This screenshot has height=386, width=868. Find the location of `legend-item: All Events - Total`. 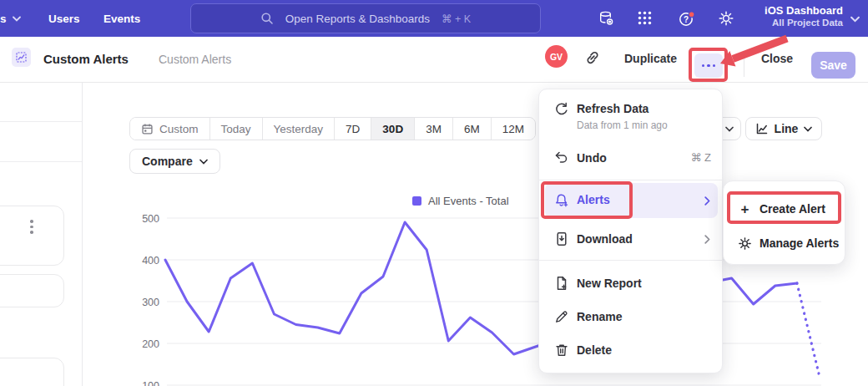

legend-item: All Events - Total is located at coordinates (461, 201).